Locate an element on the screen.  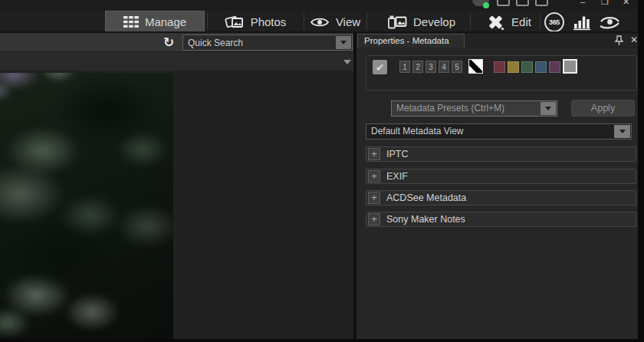
color-label-red is located at coordinates (500, 67).